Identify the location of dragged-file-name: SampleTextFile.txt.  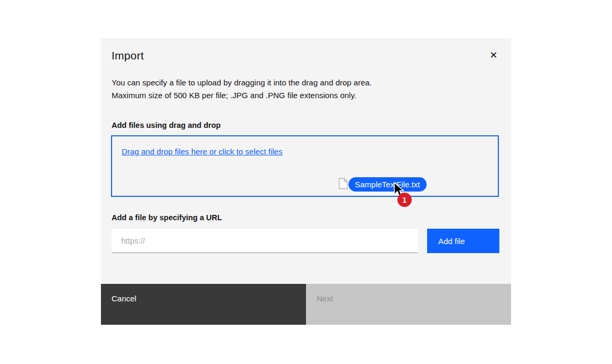
(388, 185).